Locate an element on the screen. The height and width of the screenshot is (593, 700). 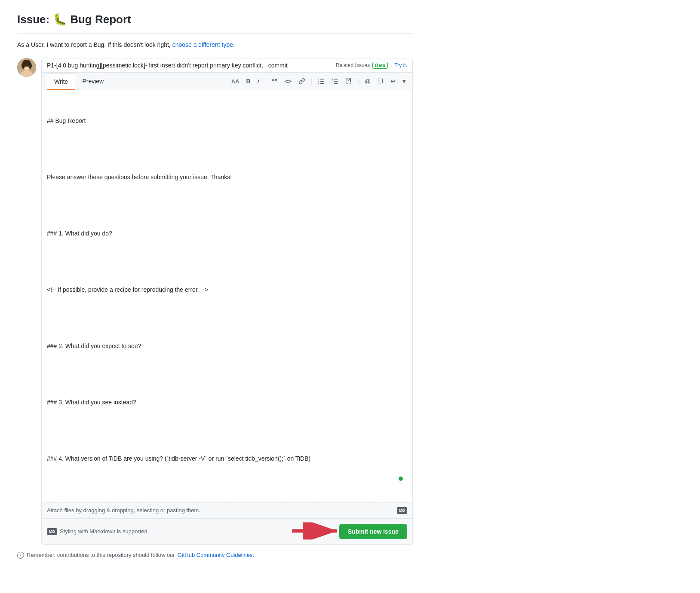
subtitle-text: As a User, I want to report a Bug. If th… is located at coordinates (94, 45).